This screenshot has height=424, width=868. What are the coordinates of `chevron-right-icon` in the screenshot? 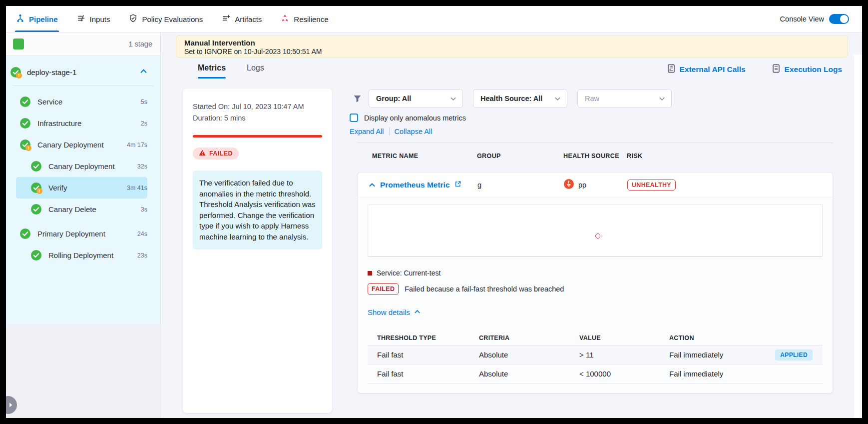 It's located at (11, 405).